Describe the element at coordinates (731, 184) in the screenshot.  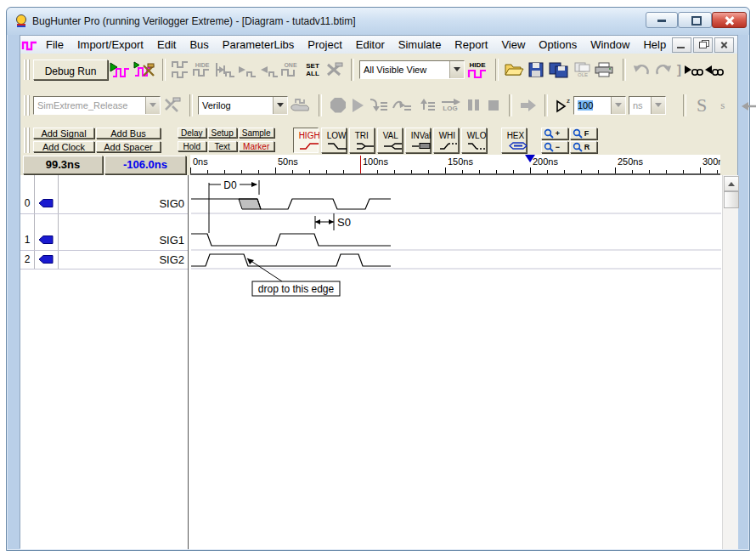
I see `scroll-up-button` at that location.